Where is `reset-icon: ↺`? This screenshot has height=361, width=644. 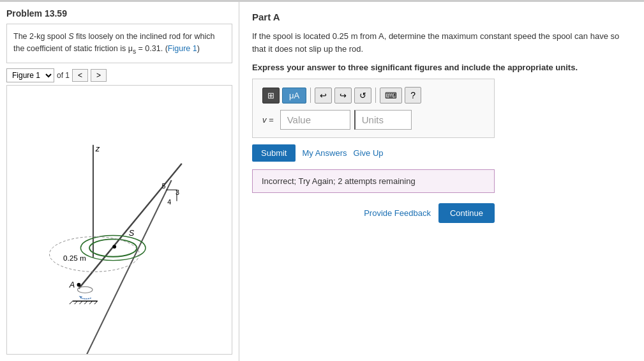
reset-icon: ↺ is located at coordinates (363, 96).